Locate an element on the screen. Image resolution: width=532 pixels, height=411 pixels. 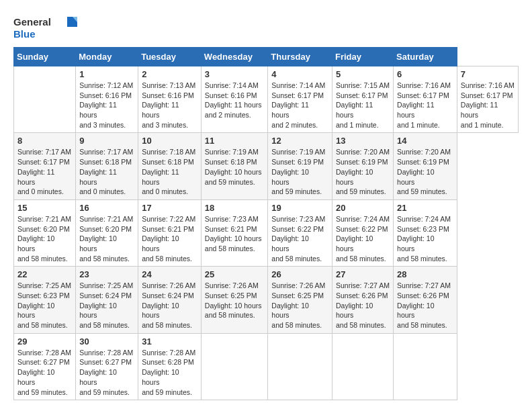
calendar-cell: 7Sunrise: 7:16 AM Sunset: 6:17 PM Daylig… is located at coordinates (488, 99).